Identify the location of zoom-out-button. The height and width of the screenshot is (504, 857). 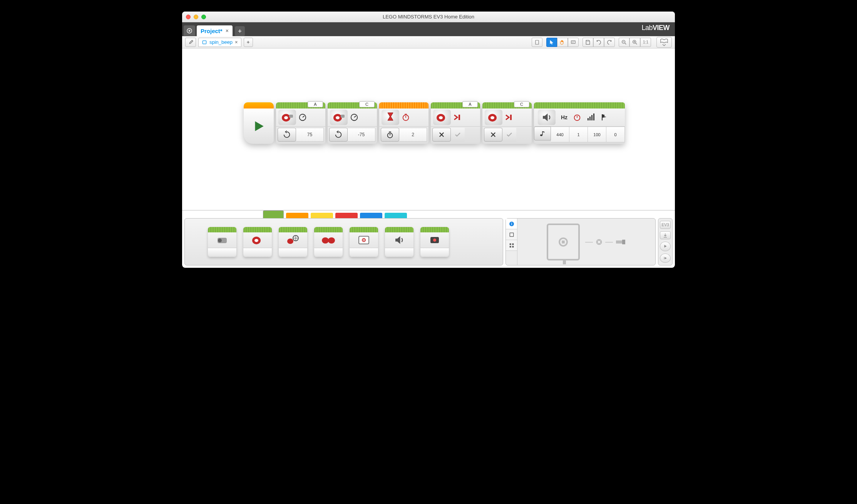
(624, 42).